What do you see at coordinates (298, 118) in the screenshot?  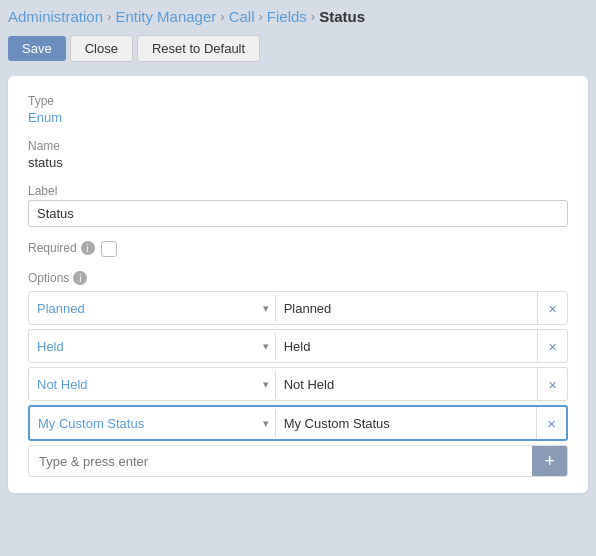 I see `type-value: Enum` at bounding box center [298, 118].